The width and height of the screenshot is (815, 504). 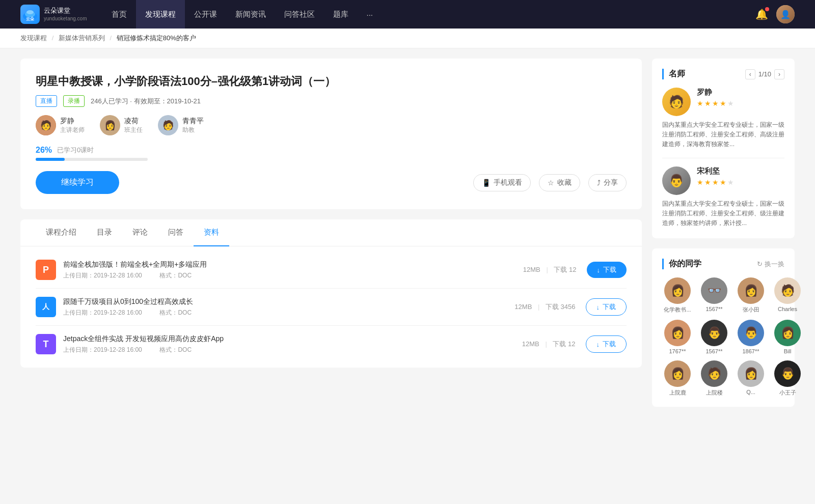 I want to click on classmate-5-name: 1767**, so click(x=677, y=351).